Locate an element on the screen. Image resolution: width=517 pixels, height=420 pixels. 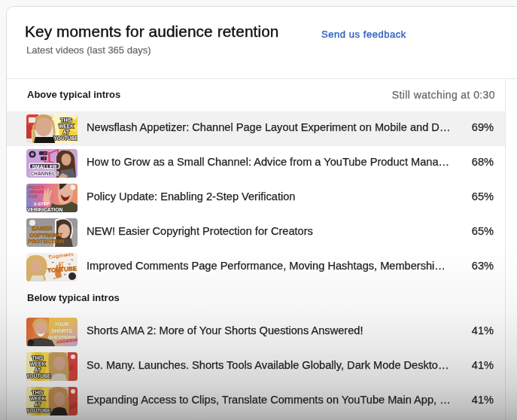
svg-text: PROTECTION is located at coordinates (46, 241).